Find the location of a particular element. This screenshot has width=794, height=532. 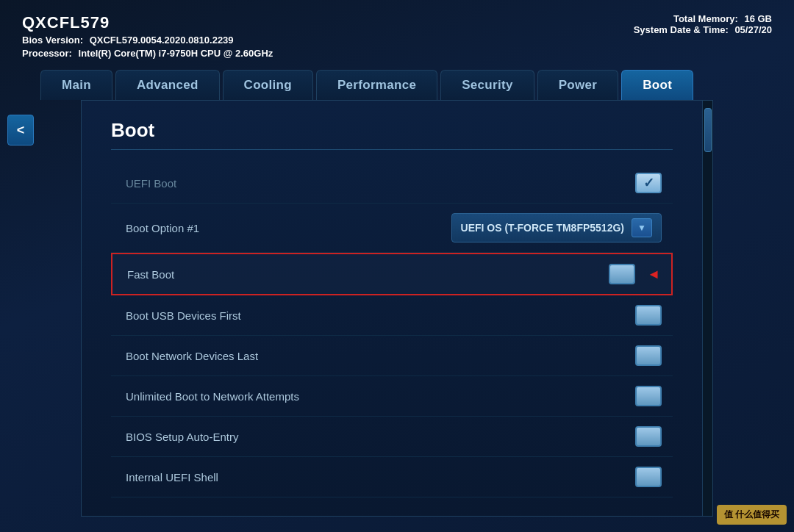

fast-boot-control: ◄ is located at coordinates (634, 274).